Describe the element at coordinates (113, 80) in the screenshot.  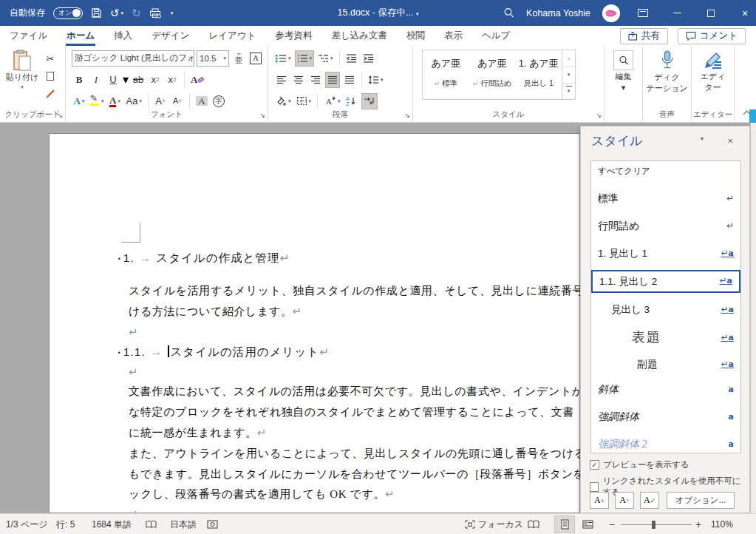
I see `underline-button: U` at that location.